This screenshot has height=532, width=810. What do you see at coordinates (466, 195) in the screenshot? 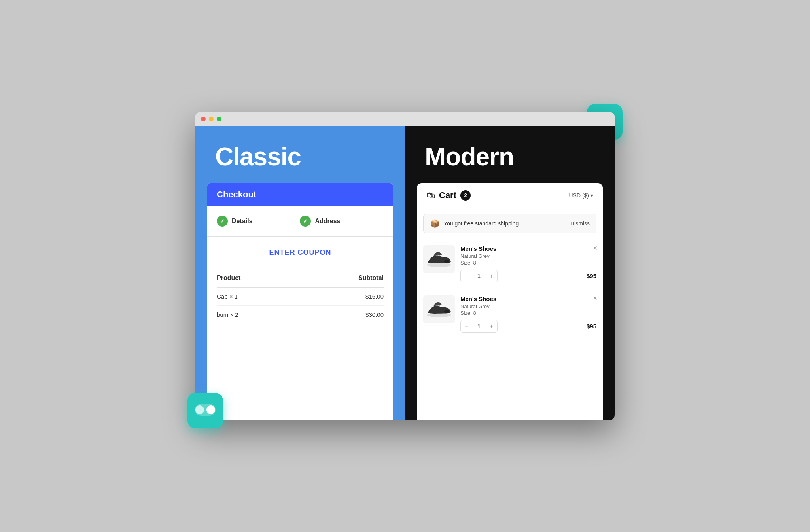
I see `cart-count-badge: 2` at bounding box center [466, 195].